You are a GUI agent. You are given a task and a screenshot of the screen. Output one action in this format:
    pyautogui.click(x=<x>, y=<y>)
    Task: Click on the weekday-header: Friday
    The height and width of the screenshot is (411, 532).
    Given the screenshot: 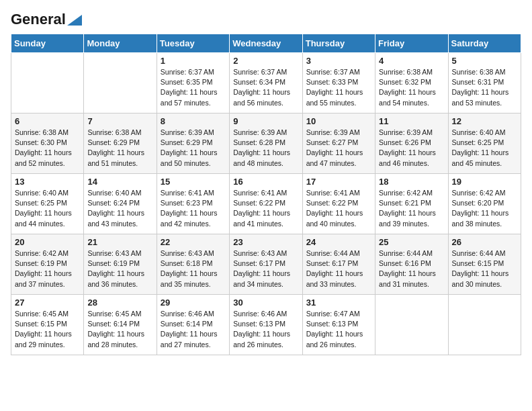 What is the action you would take?
    pyautogui.click(x=412, y=44)
    